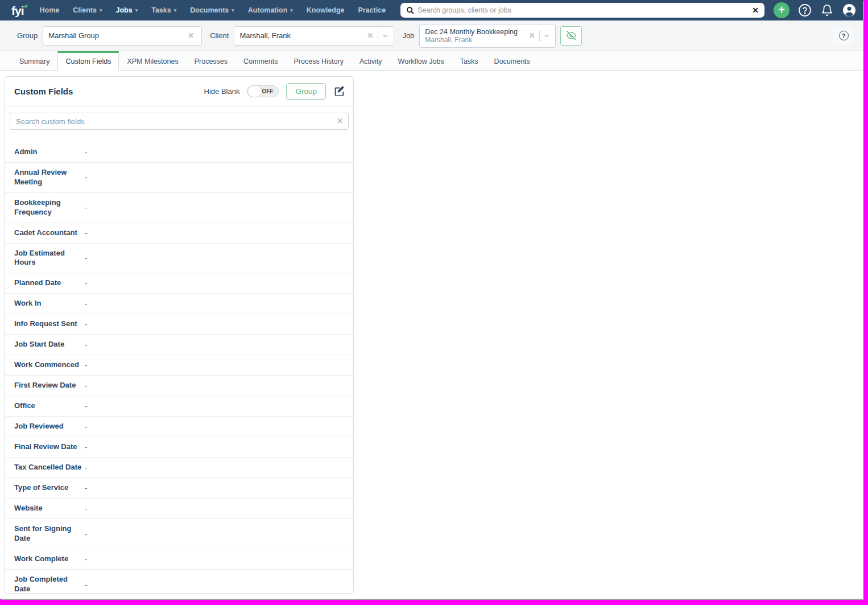 The image size is (868, 605). Describe the element at coordinates (18, 10) in the screenshot. I see `fyi-logo: fyi` at that location.